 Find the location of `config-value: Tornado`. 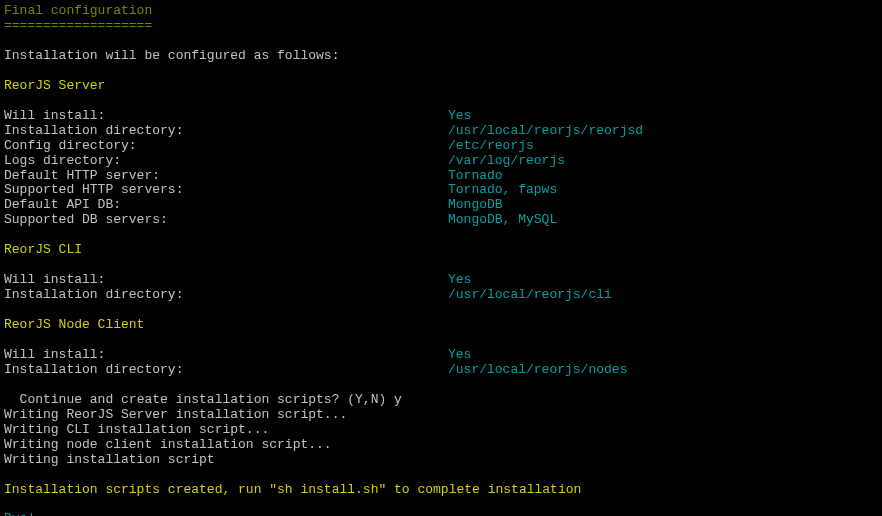

config-value: Tornado is located at coordinates (476, 176).